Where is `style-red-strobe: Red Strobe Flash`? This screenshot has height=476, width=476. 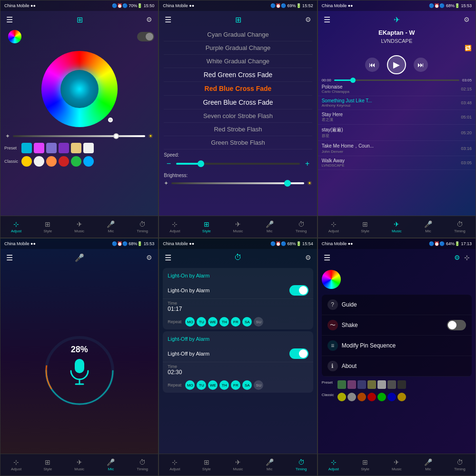 style-red-strobe: Red Strobe Flash is located at coordinates (238, 129).